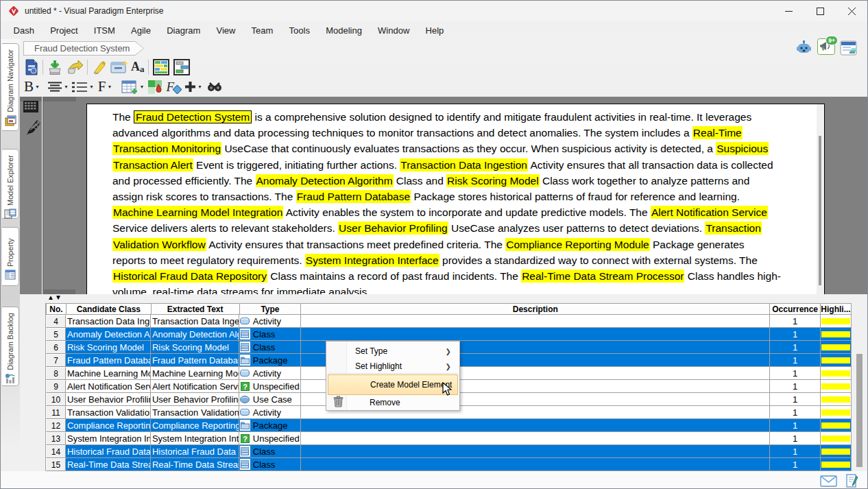  Describe the element at coordinates (709, 213) in the screenshot. I see `highlighted-term: Alert Notification Service` at that location.